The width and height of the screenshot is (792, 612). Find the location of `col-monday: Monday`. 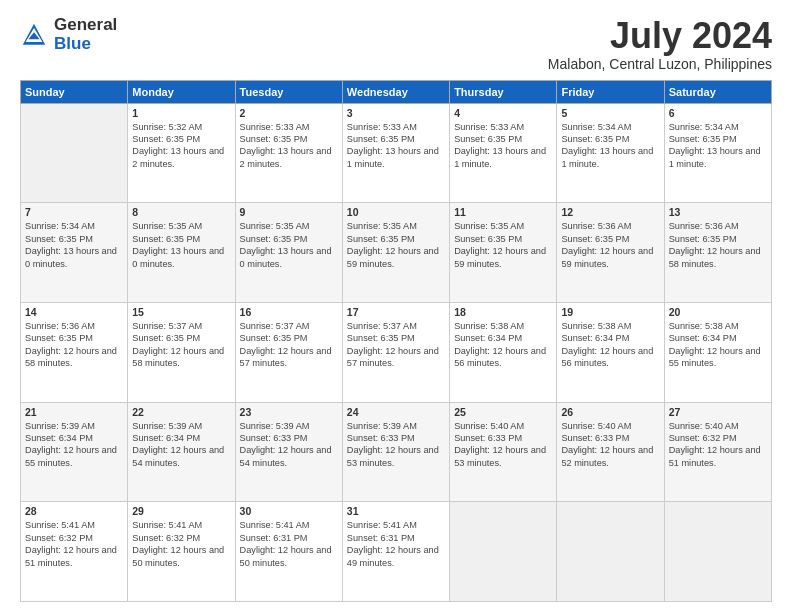

col-monday: Monday is located at coordinates (182, 92).